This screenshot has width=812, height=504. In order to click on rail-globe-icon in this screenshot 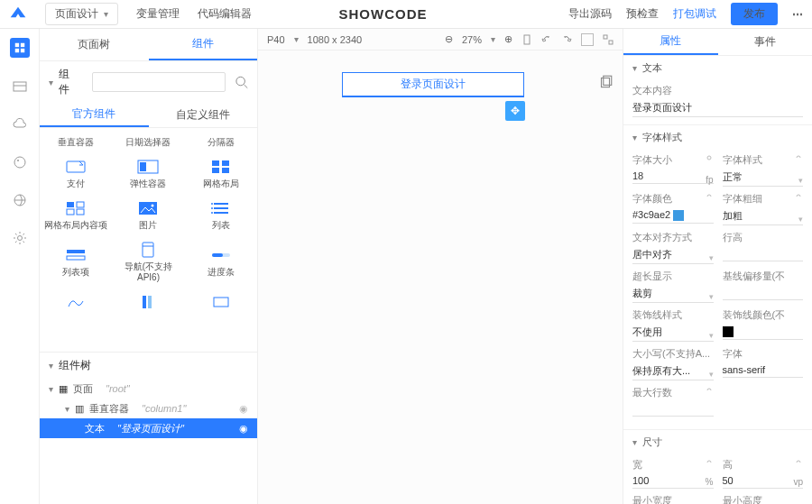, I will do `click(20, 200)`.